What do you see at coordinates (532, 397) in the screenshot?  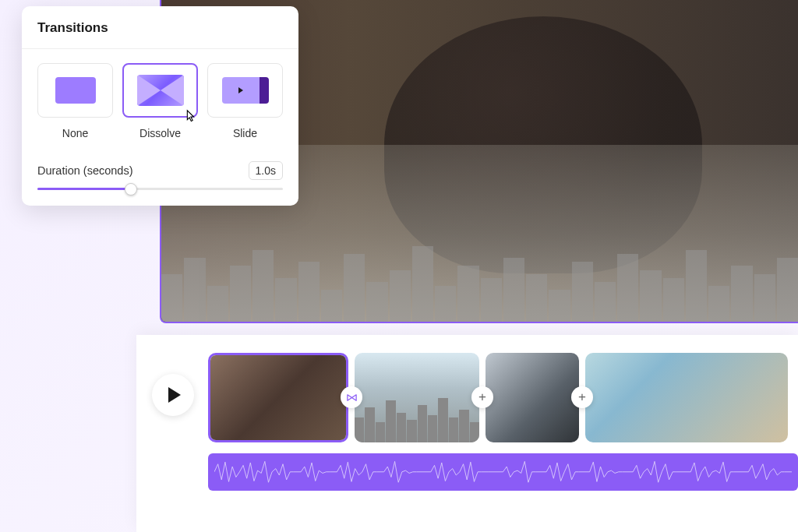 I see `clip-band-wide` at bounding box center [532, 397].